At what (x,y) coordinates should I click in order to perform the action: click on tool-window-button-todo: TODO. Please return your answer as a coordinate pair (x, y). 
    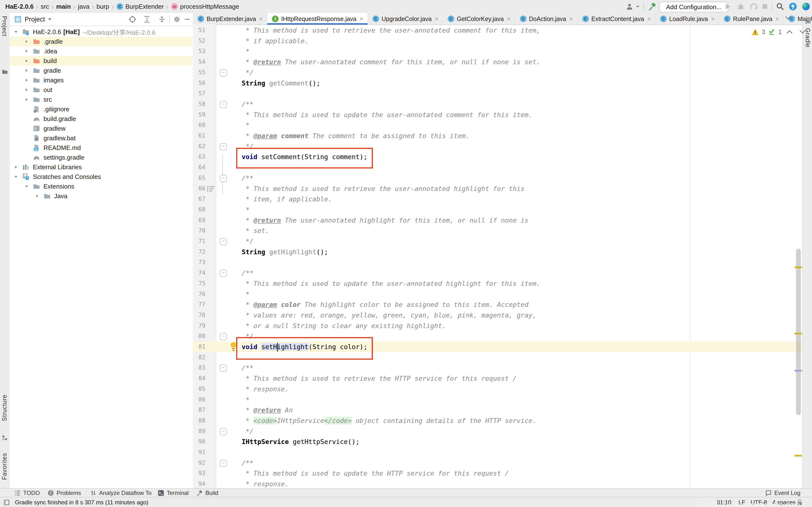
    Looking at the image, I should click on (27, 493).